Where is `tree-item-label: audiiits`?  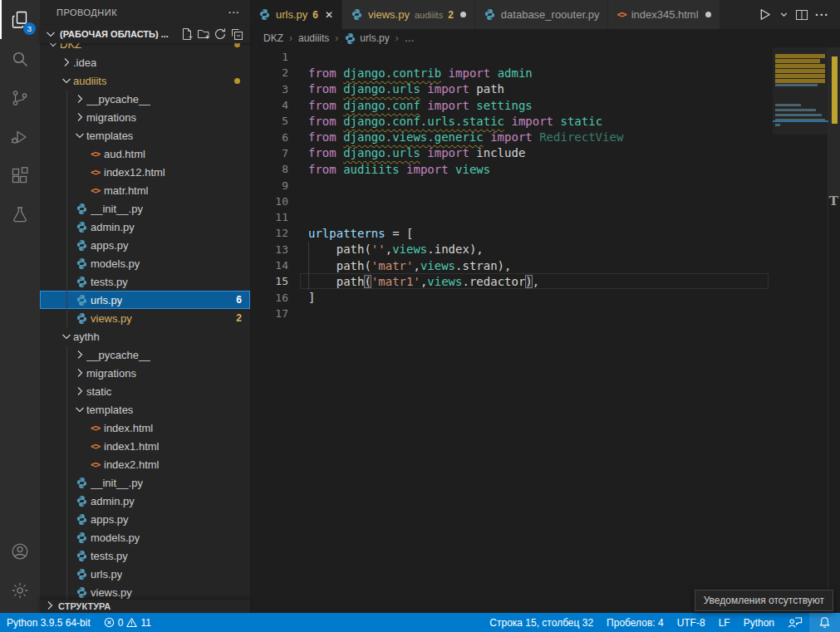 tree-item-label: audiiits is located at coordinates (90, 81).